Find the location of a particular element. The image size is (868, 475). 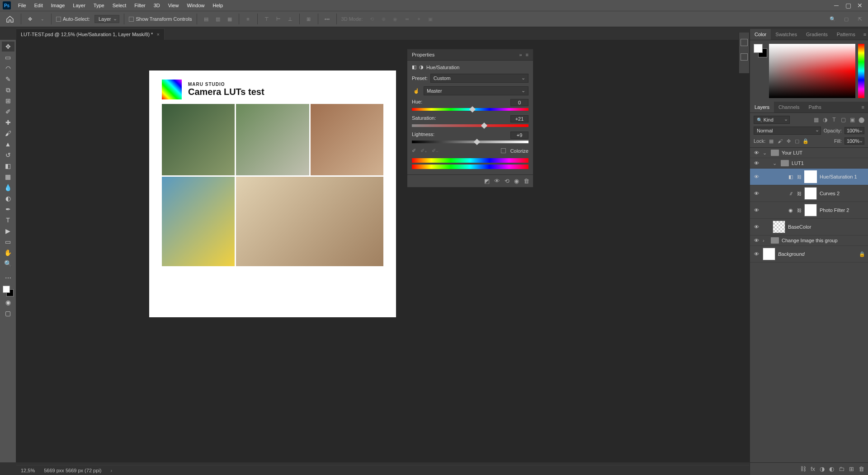

layer-name: Hue/Saturation 1 is located at coordinates (843, 177).